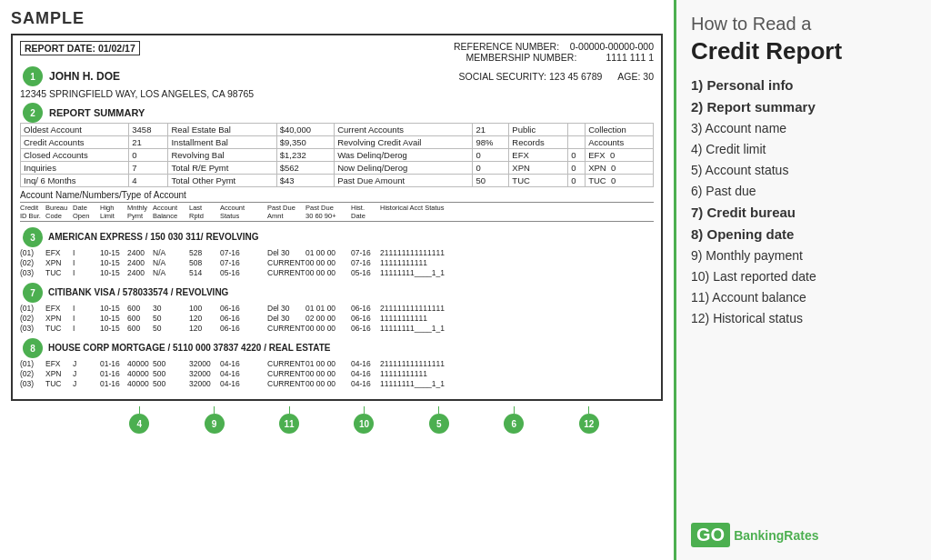 This screenshot has width=931, height=560. Describe the element at coordinates (364, 420) in the screenshot. I see `indicator-10: 10` at that location.